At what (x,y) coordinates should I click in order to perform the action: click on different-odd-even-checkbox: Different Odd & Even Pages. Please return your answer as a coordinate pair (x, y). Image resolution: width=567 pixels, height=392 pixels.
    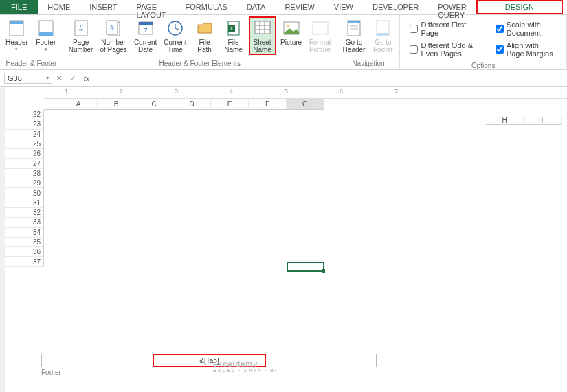
    Looking at the image, I should click on (445, 49).